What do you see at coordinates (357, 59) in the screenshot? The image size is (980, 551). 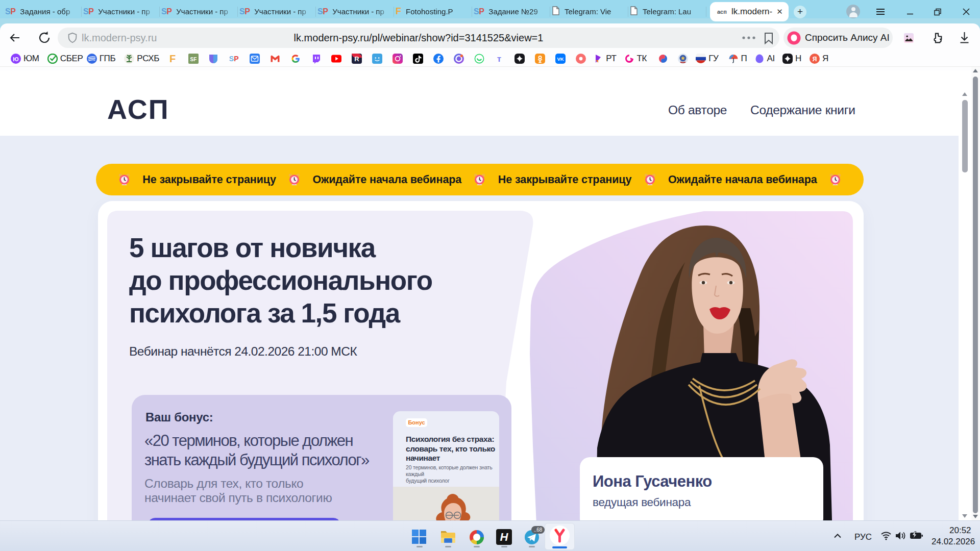 I see `svg-text: R` at bounding box center [357, 59].